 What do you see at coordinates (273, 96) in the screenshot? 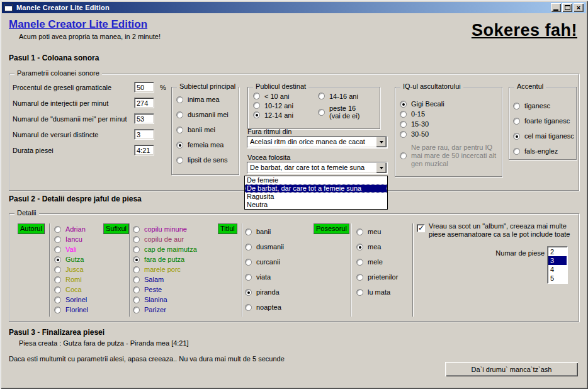
I see `audience-option: < 10 ani` at bounding box center [273, 96].